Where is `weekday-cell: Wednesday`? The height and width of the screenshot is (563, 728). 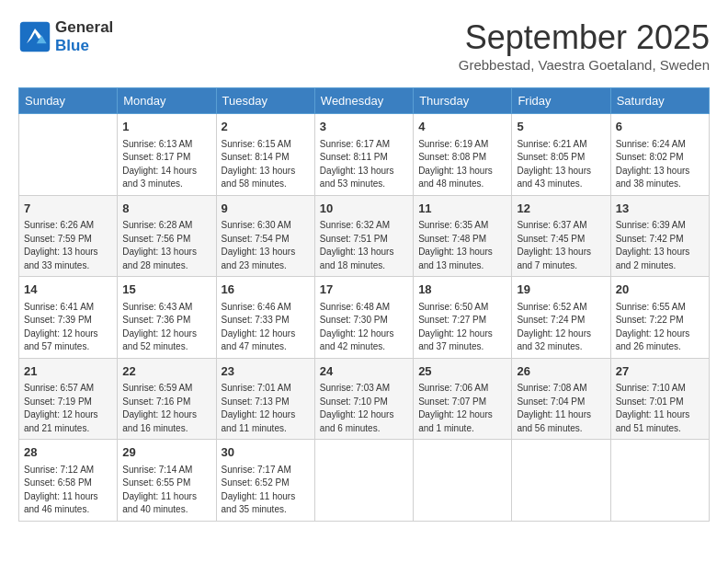
weekday-cell: Wednesday is located at coordinates (364, 101).